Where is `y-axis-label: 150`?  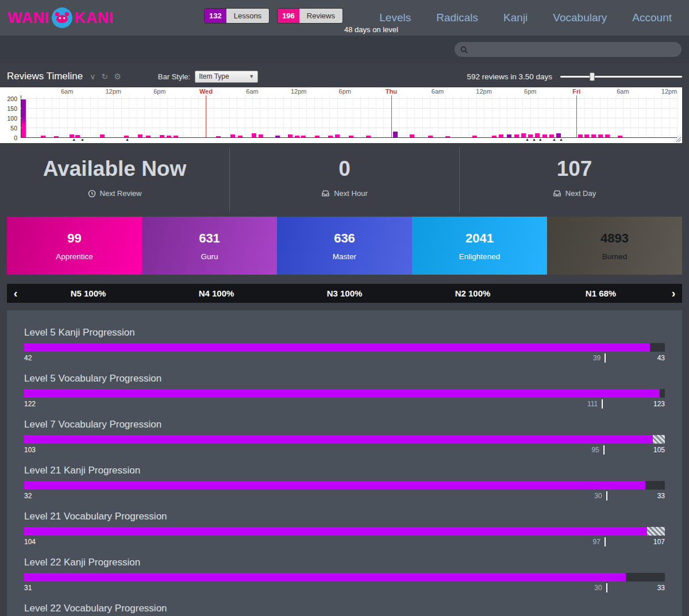 y-axis-label: 150 is located at coordinates (9, 109).